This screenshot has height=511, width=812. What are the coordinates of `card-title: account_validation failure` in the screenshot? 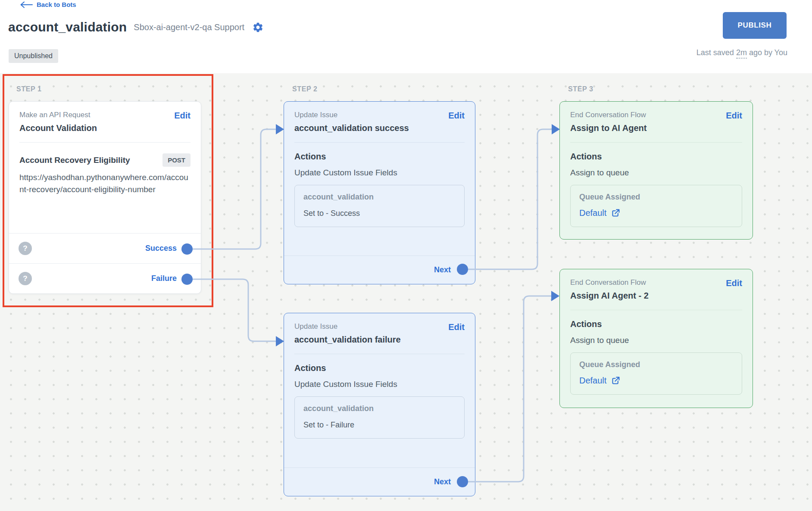 It's located at (379, 340).